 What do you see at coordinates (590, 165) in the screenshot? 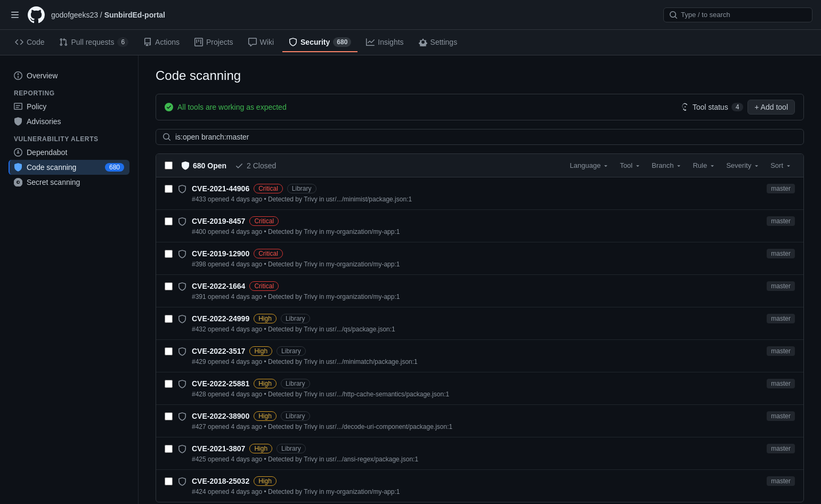
I see `filter-language: Language` at bounding box center [590, 165].